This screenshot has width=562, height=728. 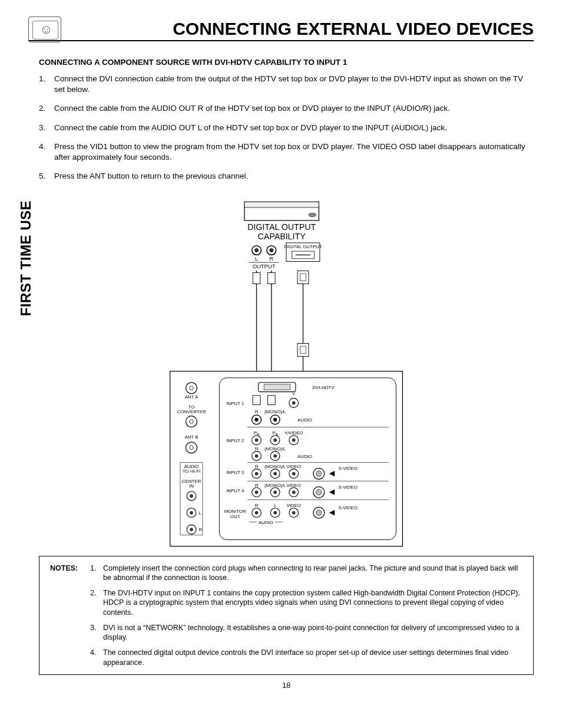 I want to click on step-number: 1., so click(x=47, y=84).